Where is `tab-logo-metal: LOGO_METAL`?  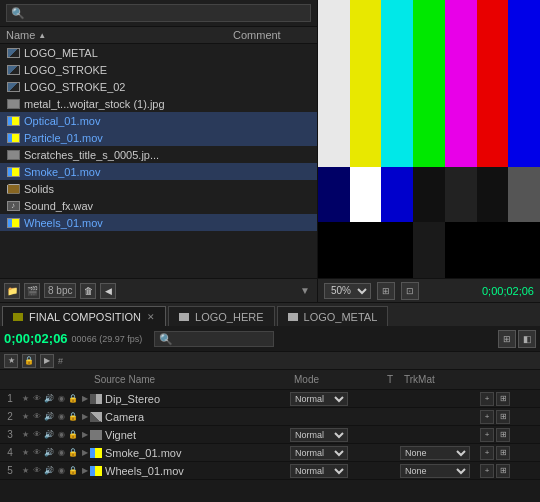 tab-logo-metal: LOGO_METAL is located at coordinates (333, 316).